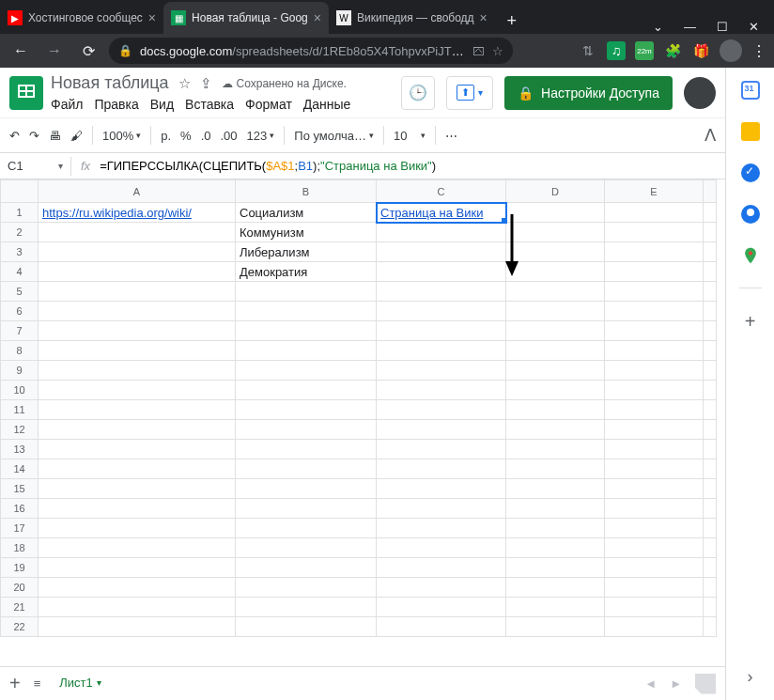 Image resolution: width=774 pixels, height=700 pixels. Describe the element at coordinates (654, 489) in the screenshot. I see `cell-E15` at that location.